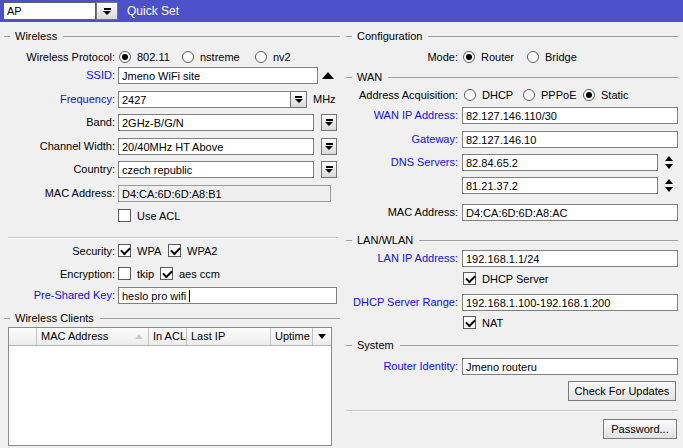 Image resolution: width=683 pixels, height=448 pixels. What do you see at coordinates (570, 302) in the screenshot?
I see `dhcp-server-range-input` at bounding box center [570, 302].